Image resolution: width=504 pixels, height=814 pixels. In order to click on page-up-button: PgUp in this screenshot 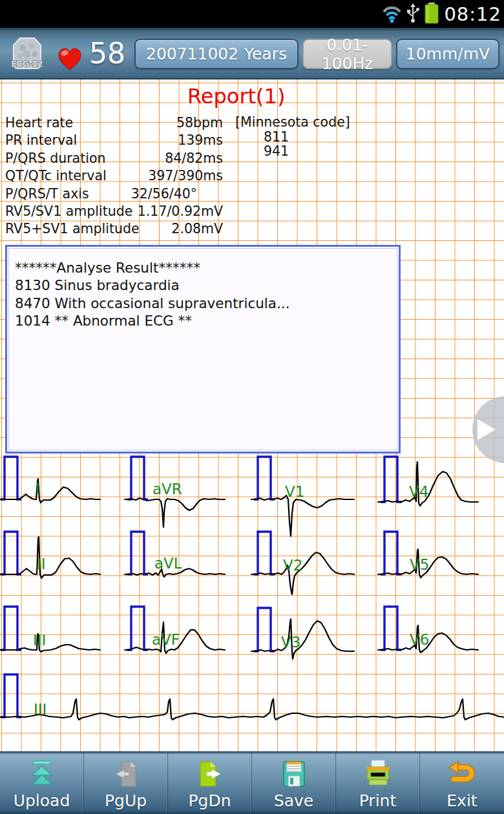, I will do `click(126, 783)`.